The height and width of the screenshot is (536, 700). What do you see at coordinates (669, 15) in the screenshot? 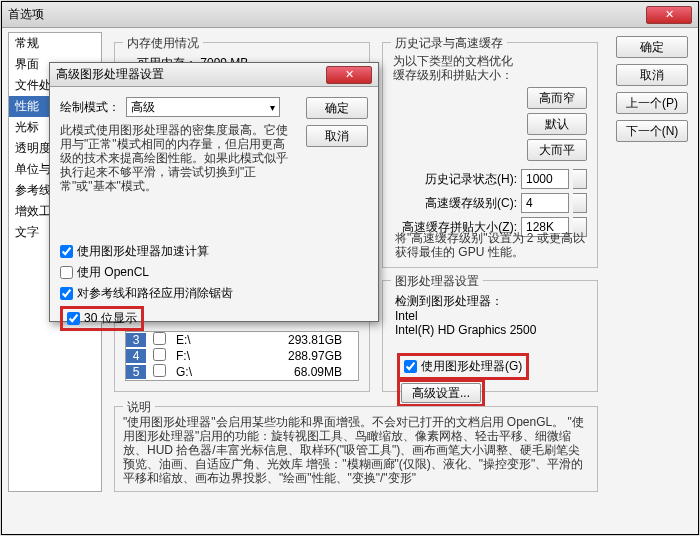
I see `main-close-button: ✕` at bounding box center [669, 15].